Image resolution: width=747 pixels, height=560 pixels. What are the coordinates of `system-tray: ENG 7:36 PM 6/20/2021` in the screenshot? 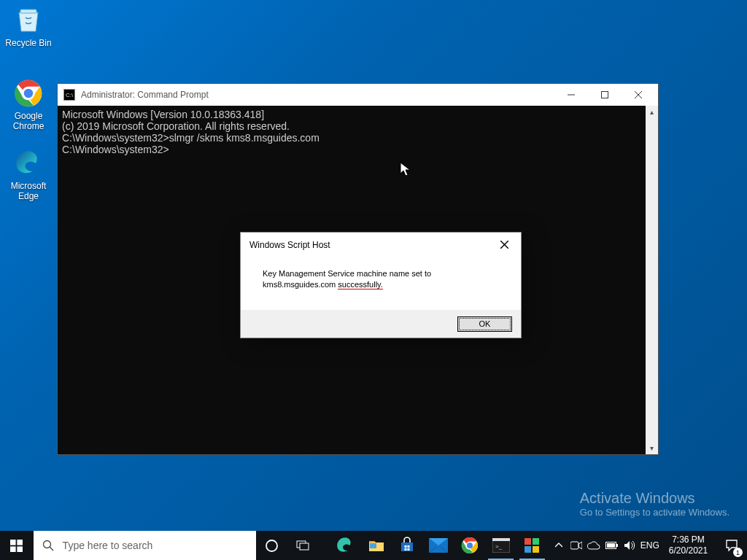 It's located at (632, 545).